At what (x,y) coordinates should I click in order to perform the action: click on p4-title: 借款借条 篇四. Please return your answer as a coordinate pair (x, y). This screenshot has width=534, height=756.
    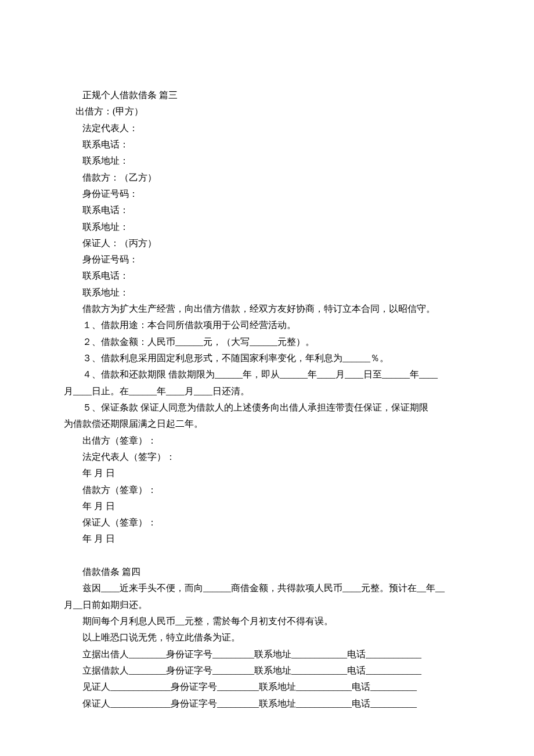
    Looking at the image, I should click on (267, 572).